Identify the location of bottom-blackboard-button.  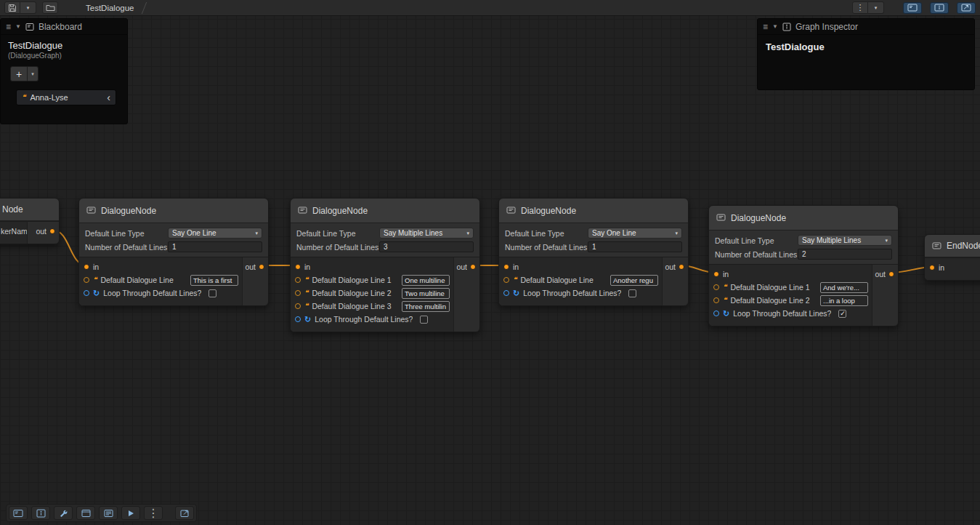
(18, 513).